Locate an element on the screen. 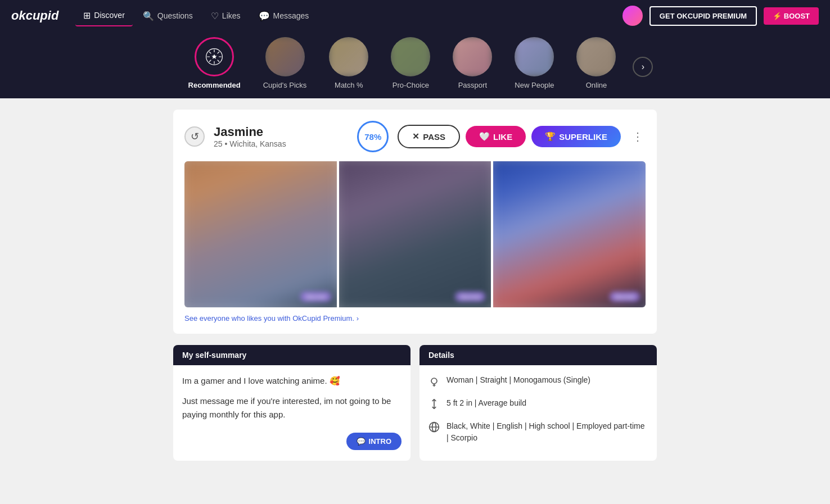 This screenshot has height=504, width=830. details-card: Details Woman | Straight | Monogamous (S… is located at coordinates (538, 403).